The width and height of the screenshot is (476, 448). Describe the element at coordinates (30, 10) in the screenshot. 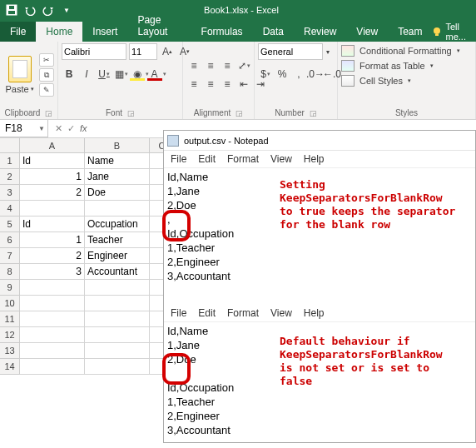

I see `undo-icon` at that location.